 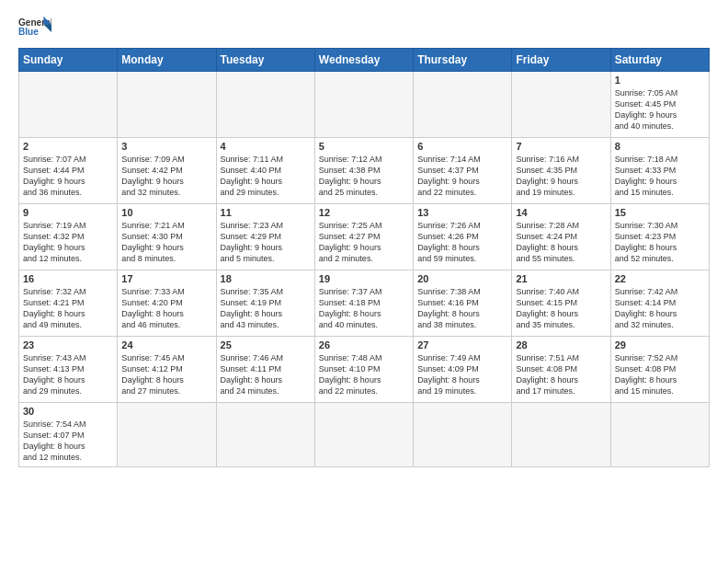 I want to click on day-number: 22, so click(x=660, y=279).